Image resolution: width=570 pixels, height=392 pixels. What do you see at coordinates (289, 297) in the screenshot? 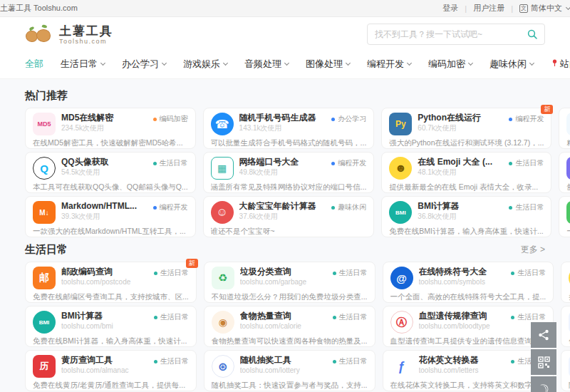
I see `tool-description: 不知道垃圾怎么分？用我们的免费垃圾分类查...` at bounding box center [289, 297].